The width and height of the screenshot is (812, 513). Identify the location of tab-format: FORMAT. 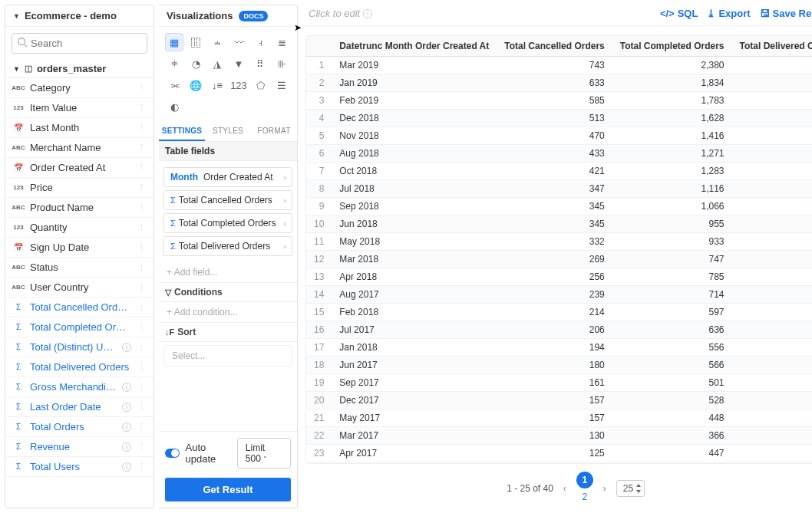
(274, 132).